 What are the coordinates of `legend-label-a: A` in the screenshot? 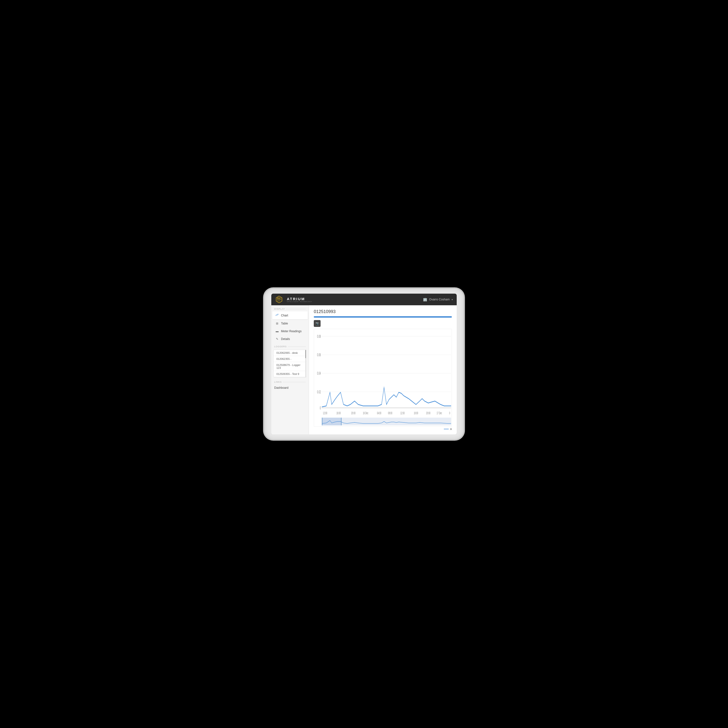 It's located at (451, 429).